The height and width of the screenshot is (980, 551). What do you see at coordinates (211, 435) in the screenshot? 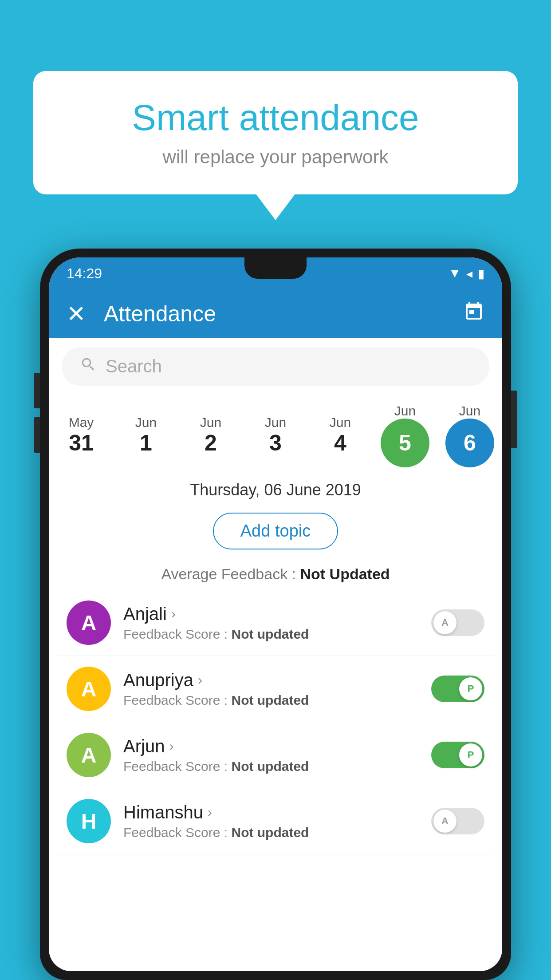
I see `calendar-day-2: Jun2` at bounding box center [211, 435].